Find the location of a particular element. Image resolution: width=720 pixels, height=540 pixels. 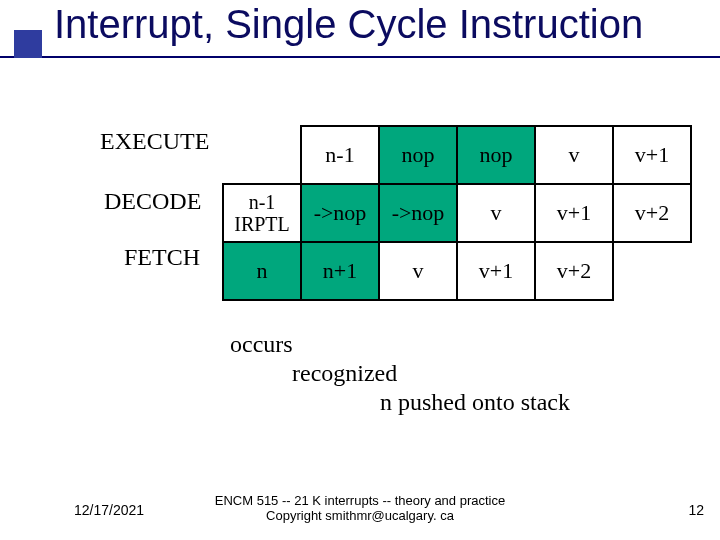

cell: n-1 is located at coordinates (340, 155).